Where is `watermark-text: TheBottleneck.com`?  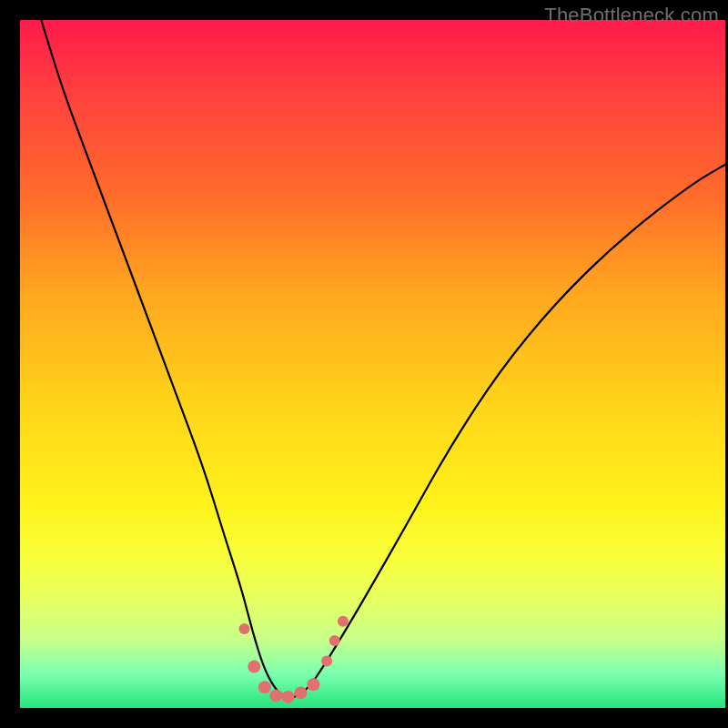
watermark-text: TheBottleneck.com is located at coordinates (632, 15).